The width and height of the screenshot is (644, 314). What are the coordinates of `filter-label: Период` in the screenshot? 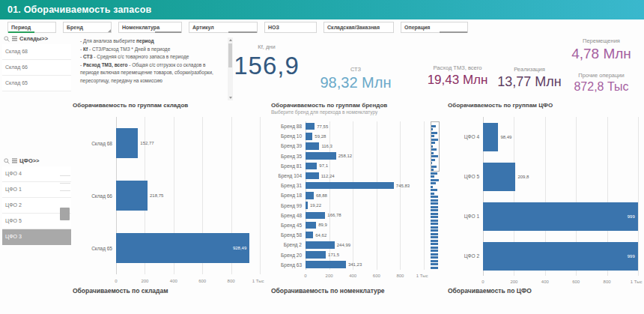 It's located at (19, 27).